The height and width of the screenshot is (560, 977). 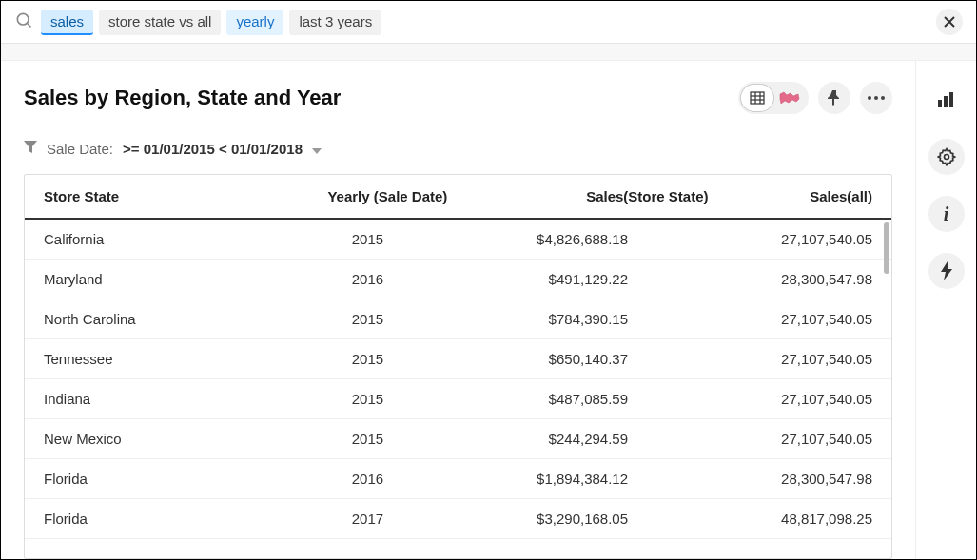 I want to click on info-button: i, so click(x=947, y=214).